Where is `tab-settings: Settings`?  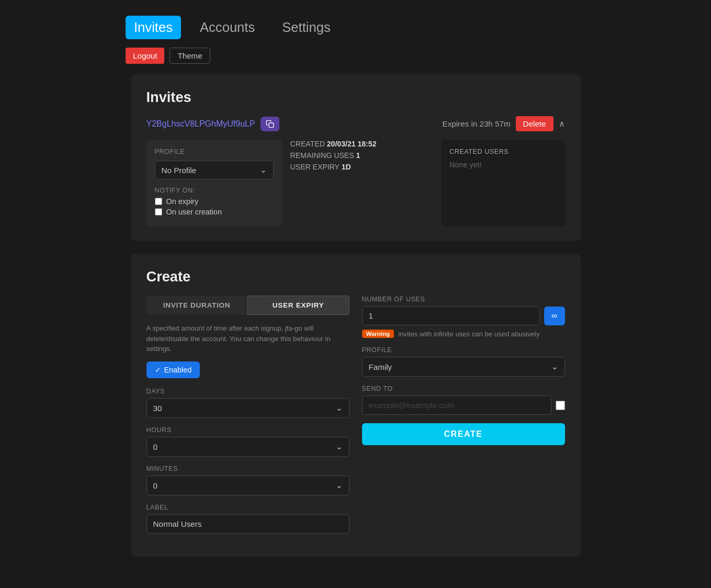 tab-settings: Settings is located at coordinates (306, 27).